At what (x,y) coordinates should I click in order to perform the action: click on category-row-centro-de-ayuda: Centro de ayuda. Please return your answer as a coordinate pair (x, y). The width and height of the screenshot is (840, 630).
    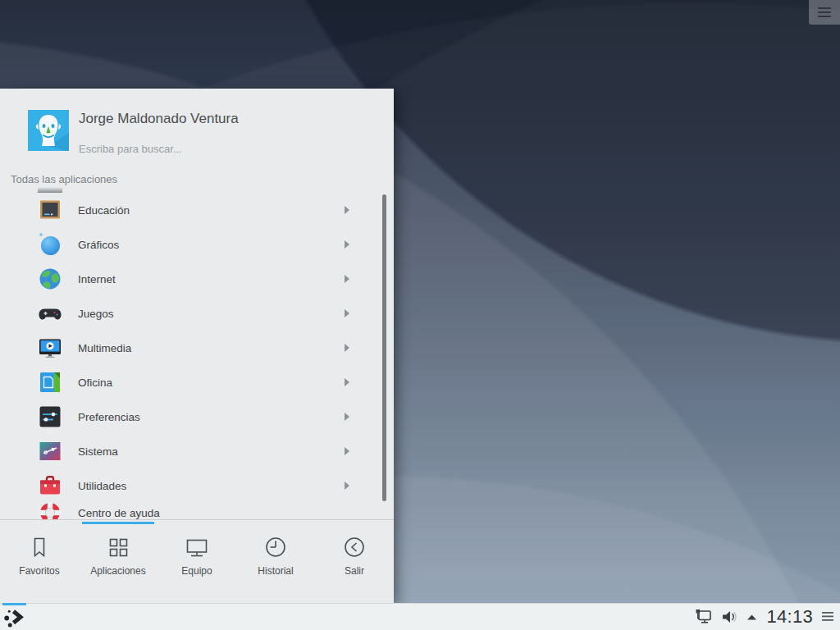
    Looking at the image, I should click on (197, 507).